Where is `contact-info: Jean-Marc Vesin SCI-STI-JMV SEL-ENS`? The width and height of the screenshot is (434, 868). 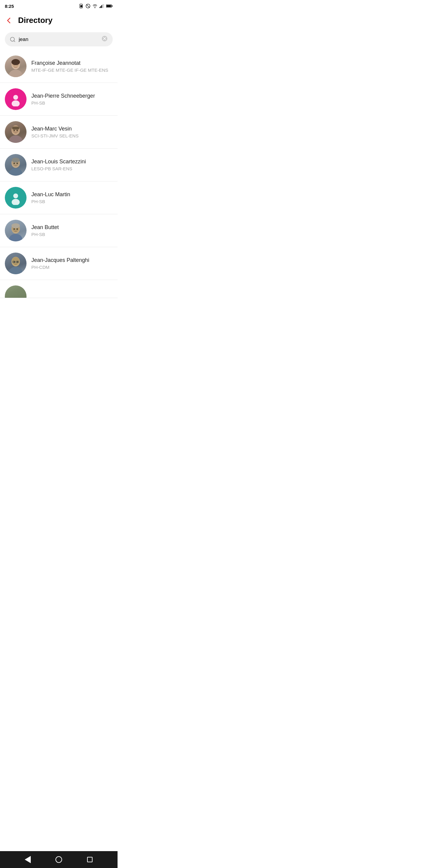
contact-info: Jean-Marc Vesin SCI-STI-JMV SEL-ENS is located at coordinates (72, 132).